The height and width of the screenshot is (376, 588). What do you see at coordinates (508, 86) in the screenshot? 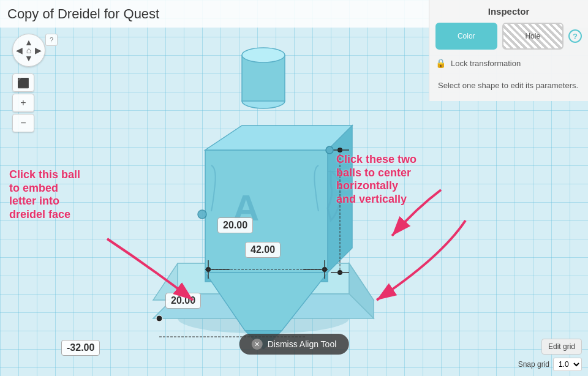
I see `select-info: Select one shape to edit its parameters.` at bounding box center [508, 86].